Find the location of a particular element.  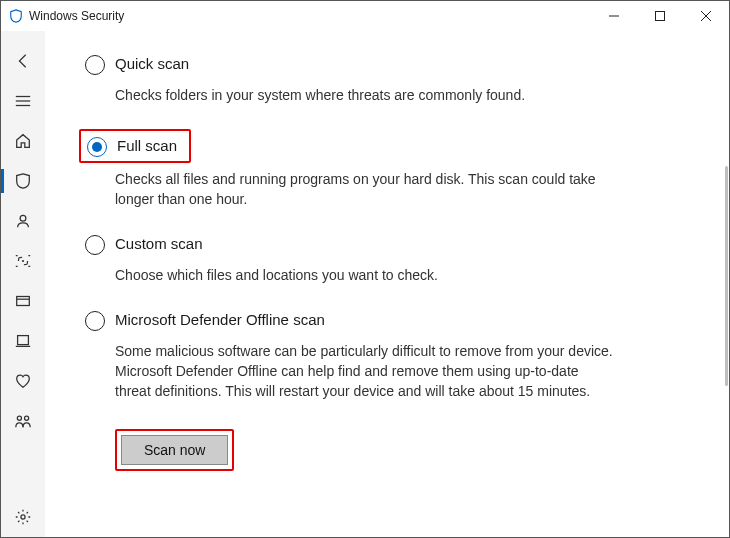

option-desc: Choose which files and locations you wan… is located at coordinates (276, 275).